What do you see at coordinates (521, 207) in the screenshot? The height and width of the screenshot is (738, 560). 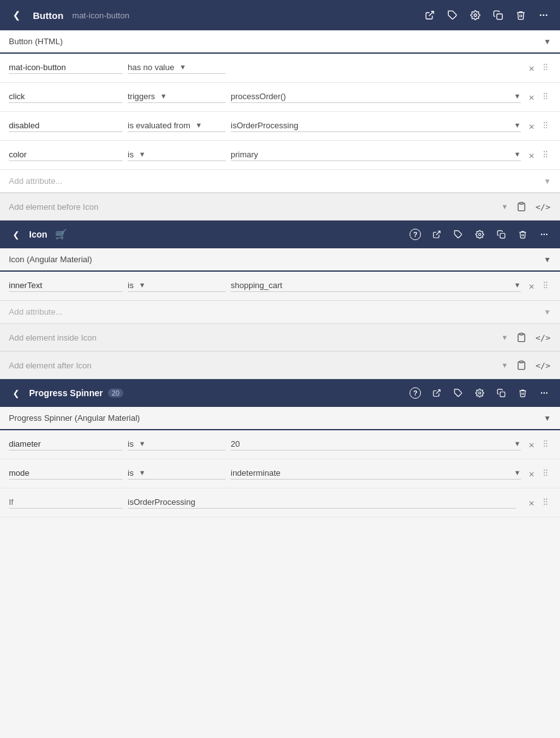 I see `clipboard-icon` at bounding box center [521, 207].